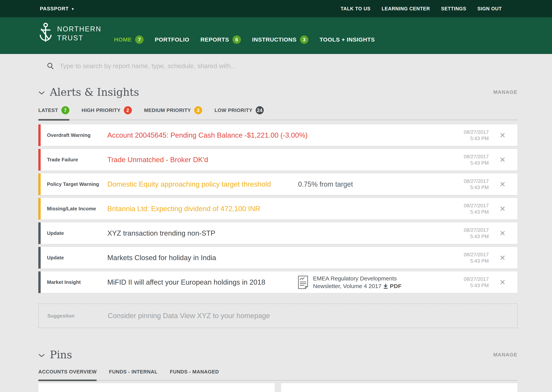 The image size is (552, 392). I want to click on nav-home: HOME 7, so click(129, 40).